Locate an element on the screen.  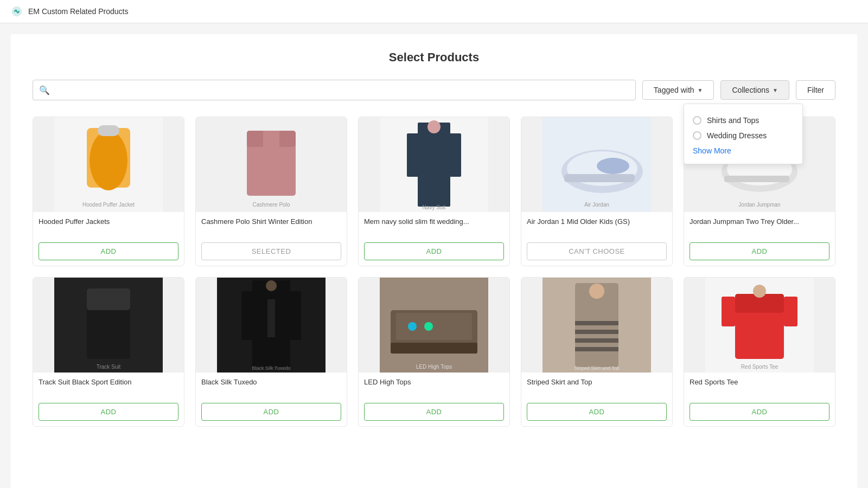
app-logo-icon is located at coordinates (17, 11).